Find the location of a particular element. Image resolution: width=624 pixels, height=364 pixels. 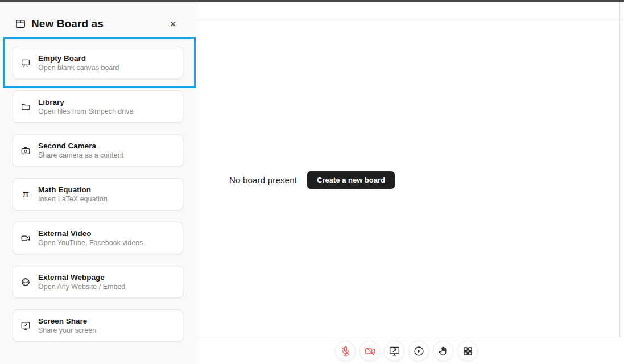

main-top-divider is located at coordinates (410, 20).